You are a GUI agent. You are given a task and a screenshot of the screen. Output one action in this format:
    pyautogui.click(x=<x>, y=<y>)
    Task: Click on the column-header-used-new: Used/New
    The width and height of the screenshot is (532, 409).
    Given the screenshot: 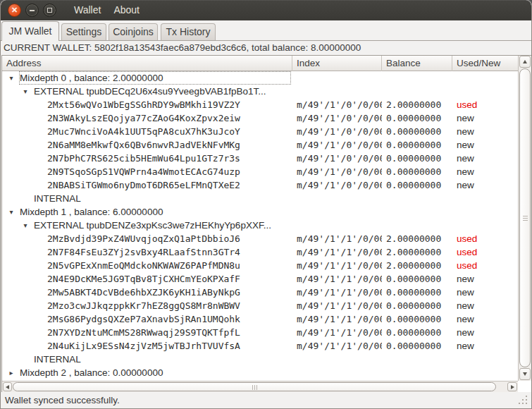 What is the action you would take?
    pyautogui.click(x=485, y=63)
    